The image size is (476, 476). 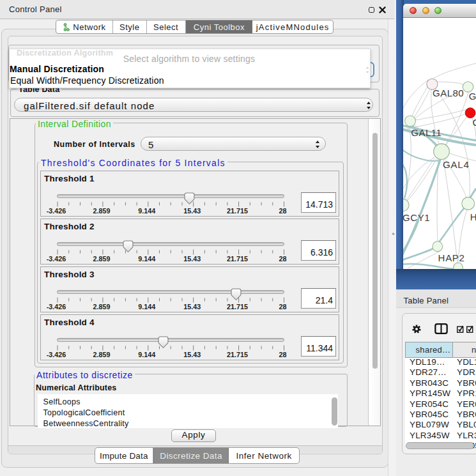 I want to click on svg-text: H, so click(x=473, y=217).